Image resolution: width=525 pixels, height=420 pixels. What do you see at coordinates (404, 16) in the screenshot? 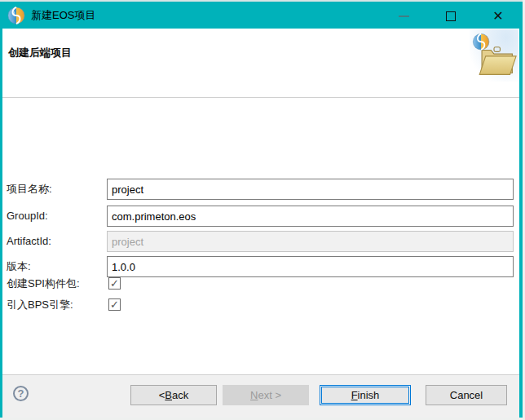
I see `minimize-icon` at bounding box center [404, 16].